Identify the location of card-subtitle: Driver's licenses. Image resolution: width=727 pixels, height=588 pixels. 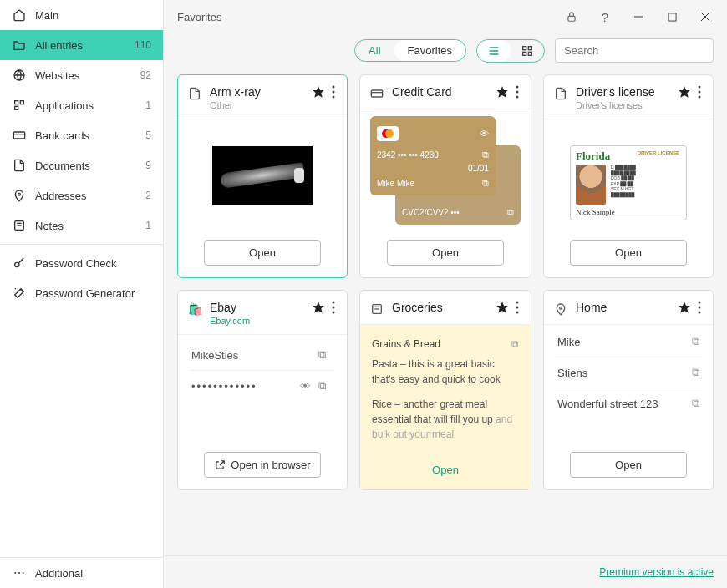
(624, 105).